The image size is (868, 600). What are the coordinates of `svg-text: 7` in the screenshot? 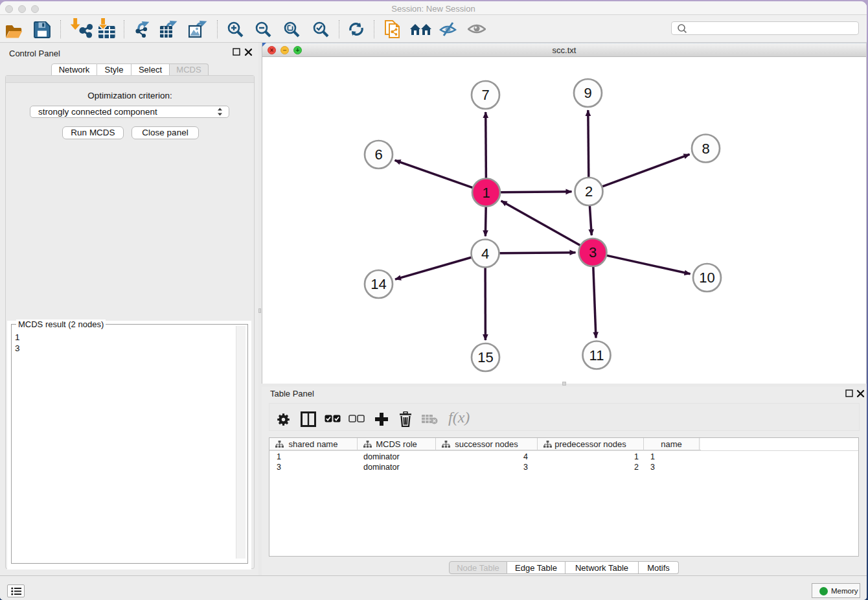 It's located at (485, 95).